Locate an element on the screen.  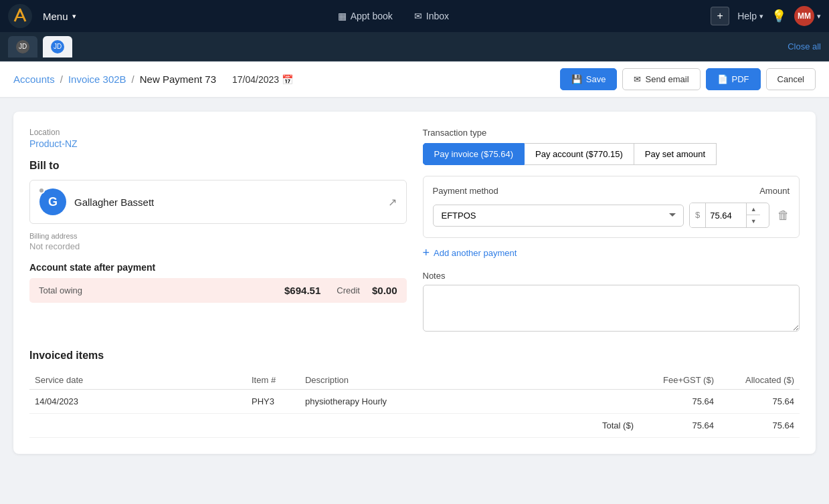
notes-label: Notes is located at coordinates (612, 275).